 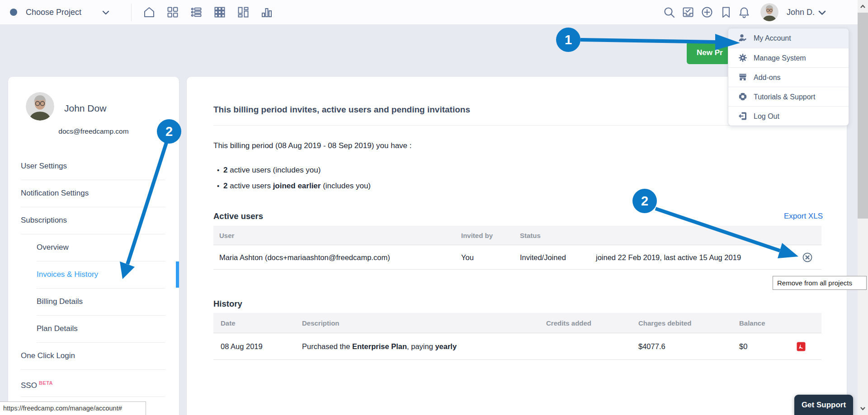 What do you see at coordinates (863, 408) in the screenshot?
I see `scroll-down-icon` at bounding box center [863, 408].